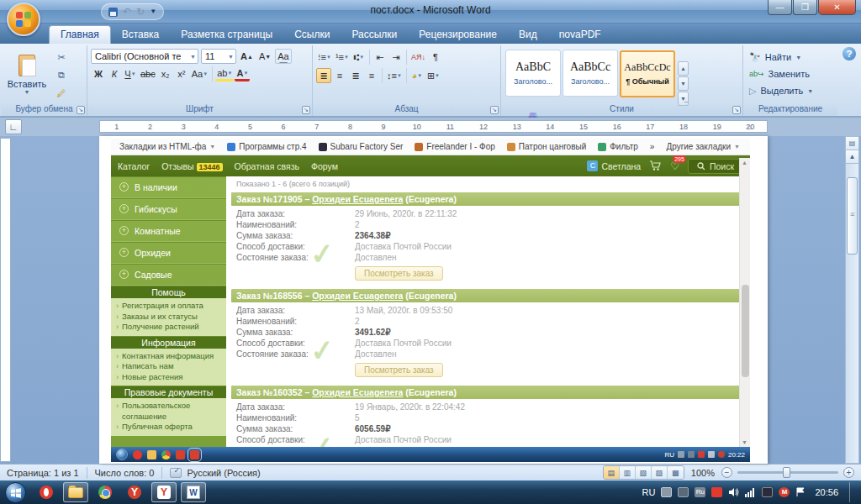 This screenshot has height=504, width=861. What do you see at coordinates (674, 166) in the screenshot?
I see `wishlist-button: ♡ 295` at bounding box center [674, 166].